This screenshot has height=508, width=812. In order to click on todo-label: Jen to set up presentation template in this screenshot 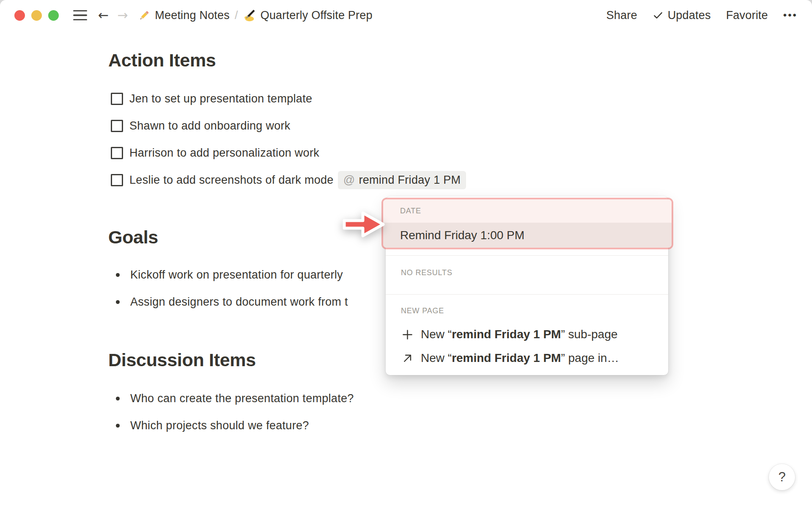, I will do `click(221, 99)`.